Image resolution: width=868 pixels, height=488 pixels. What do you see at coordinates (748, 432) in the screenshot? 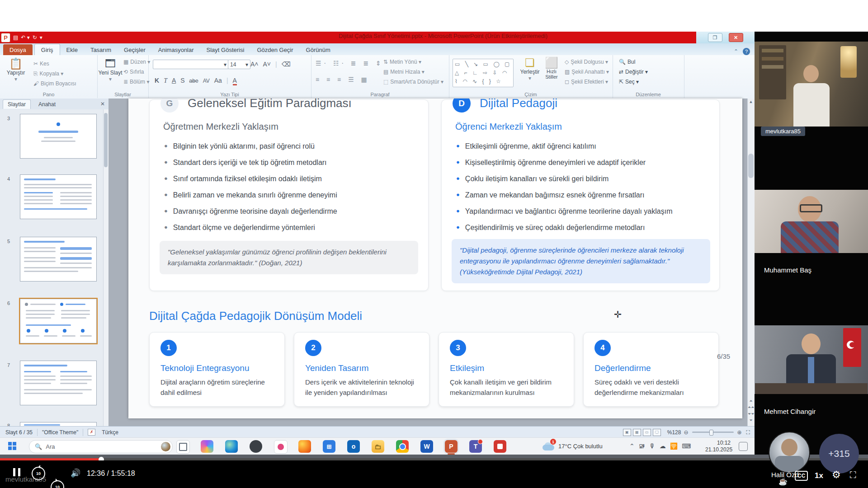
I see `fit-to-window-icon: ⛶` at bounding box center [748, 432].